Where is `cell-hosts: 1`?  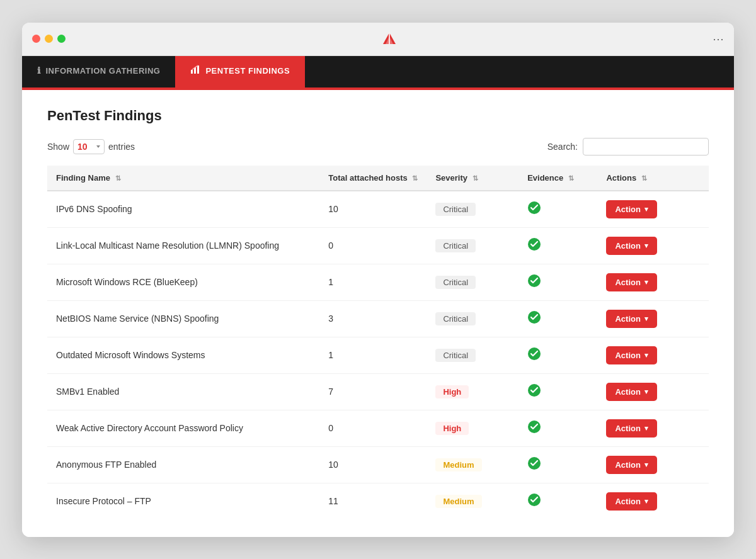 cell-hosts: 1 is located at coordinates (373, 282).